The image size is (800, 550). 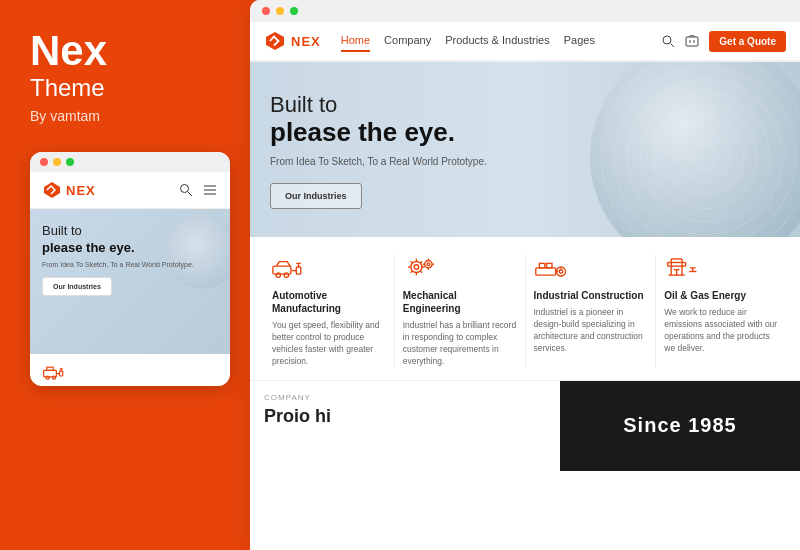 I want to click on desktop-navbar: NEX Home Company Products & Industries P…, so click(x=525, y=42).